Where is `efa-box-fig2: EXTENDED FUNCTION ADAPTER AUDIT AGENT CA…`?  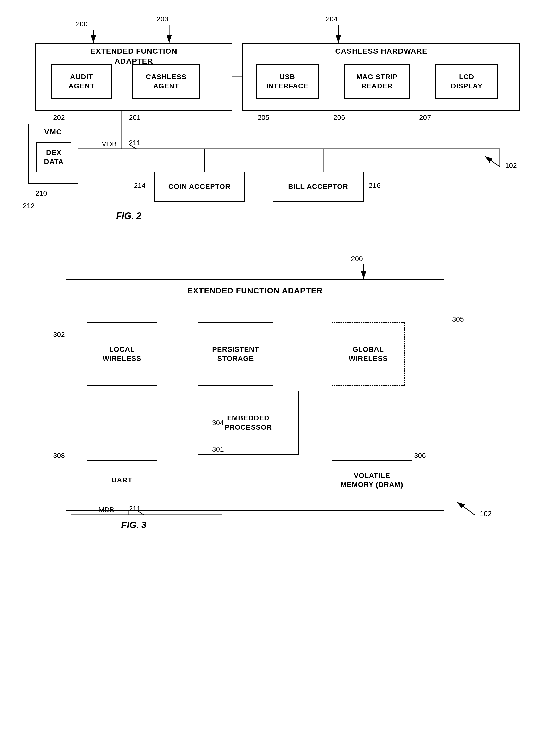 efa-box-fig2: EXTENDED FUNCTION ADAPTER AUDIT AGENT CA… is located at coordinates (134, 77).